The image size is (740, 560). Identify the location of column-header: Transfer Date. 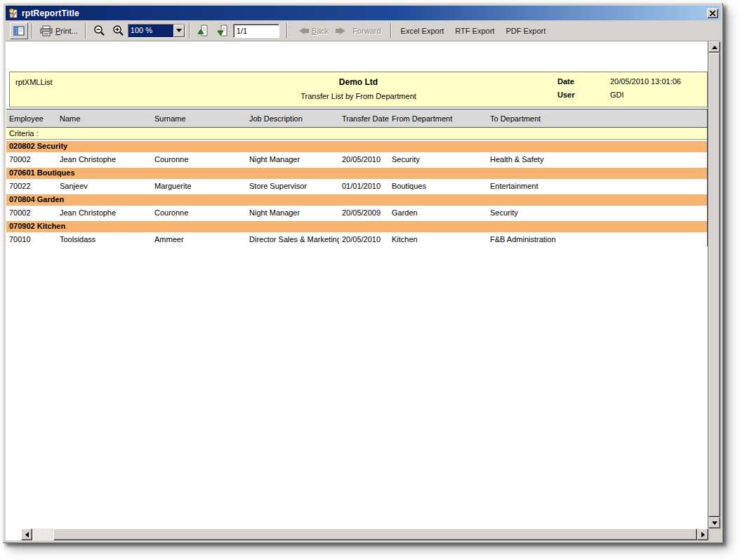
(364, 119).